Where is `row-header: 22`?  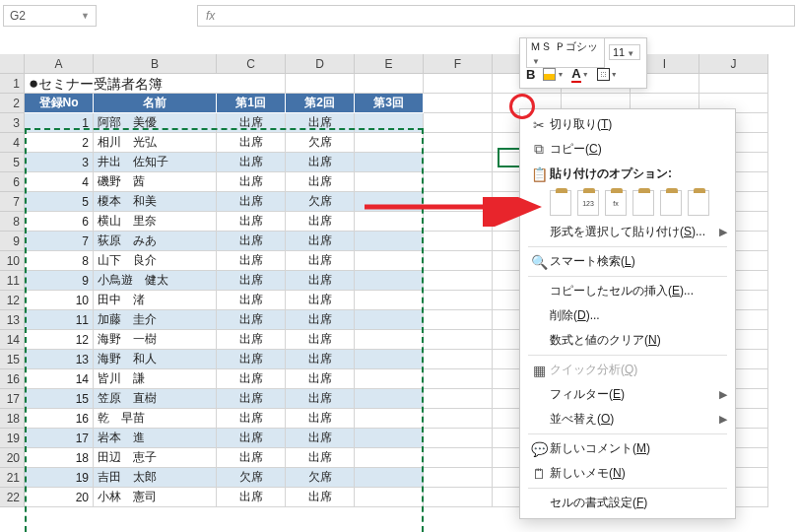 row-header: 22 is located at coordinates (12, 498).